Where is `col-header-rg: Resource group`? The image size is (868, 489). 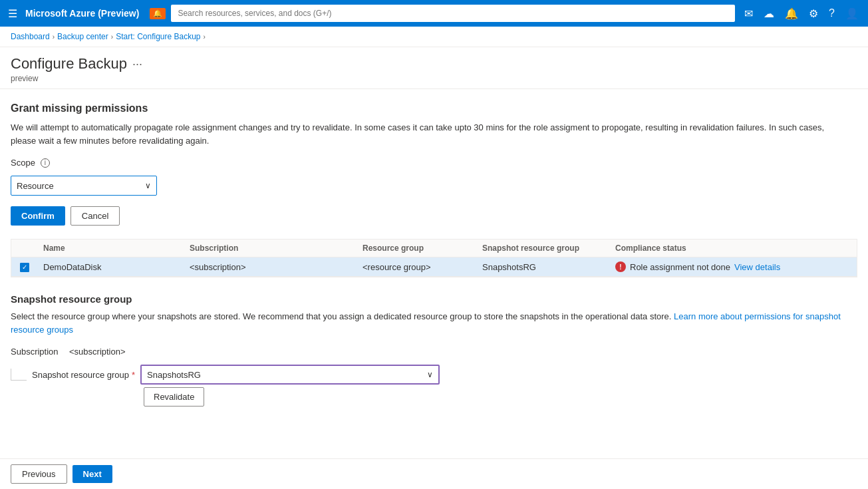 col-header-rg: Resource group is located at coordinates (417, 248).